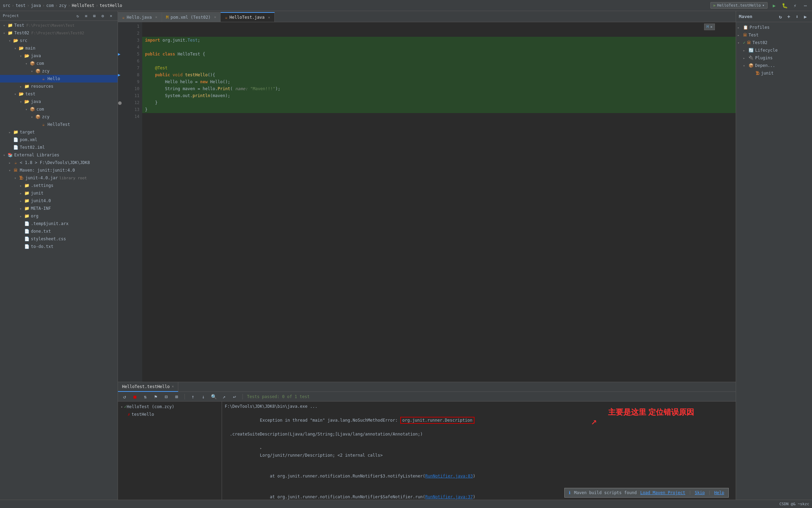  Describe the element at coordinates (59, 208) in the screenshot. I see `tree-meta-inf: ▸ 📁 META-INF` at that location.